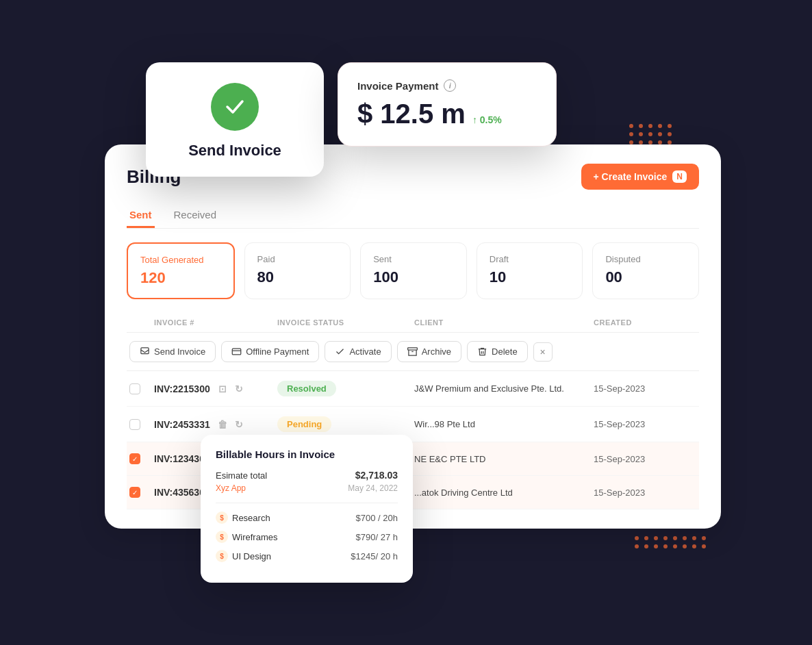 This screenshot has height=645, width=812. I want to click on send-invoice-card-label: Send Invoice, so click(235, 151).